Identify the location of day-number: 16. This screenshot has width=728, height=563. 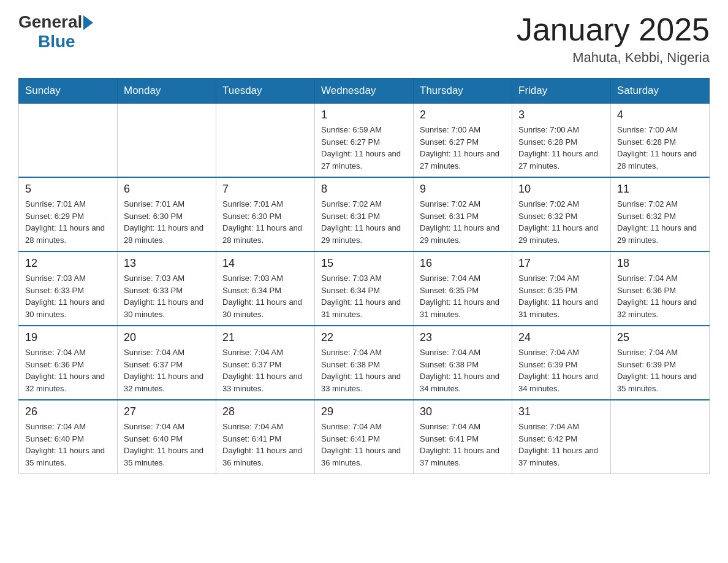
(463, 264).